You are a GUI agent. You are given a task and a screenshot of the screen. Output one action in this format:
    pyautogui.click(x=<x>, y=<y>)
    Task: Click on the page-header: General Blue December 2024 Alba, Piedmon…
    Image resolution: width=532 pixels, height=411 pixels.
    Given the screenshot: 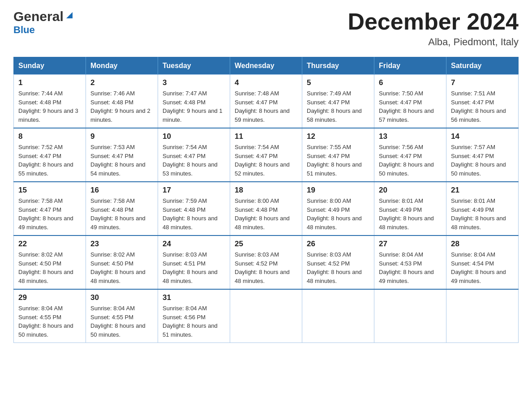 What is the action you would take?
    pyautogui.click(x=266, y=29)
    